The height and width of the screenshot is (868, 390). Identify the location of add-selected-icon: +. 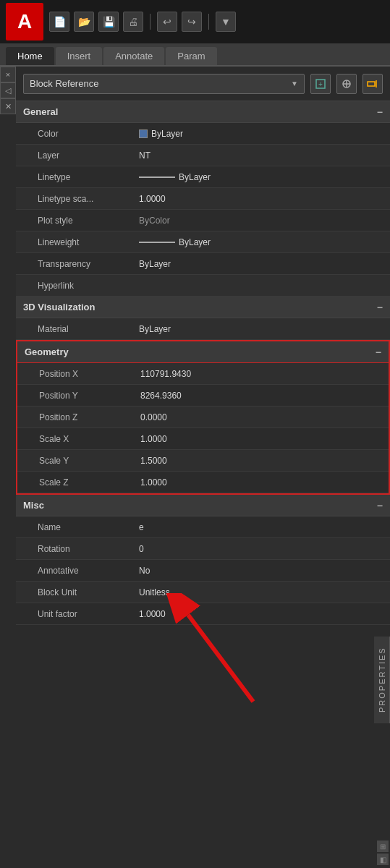
(321, 84).